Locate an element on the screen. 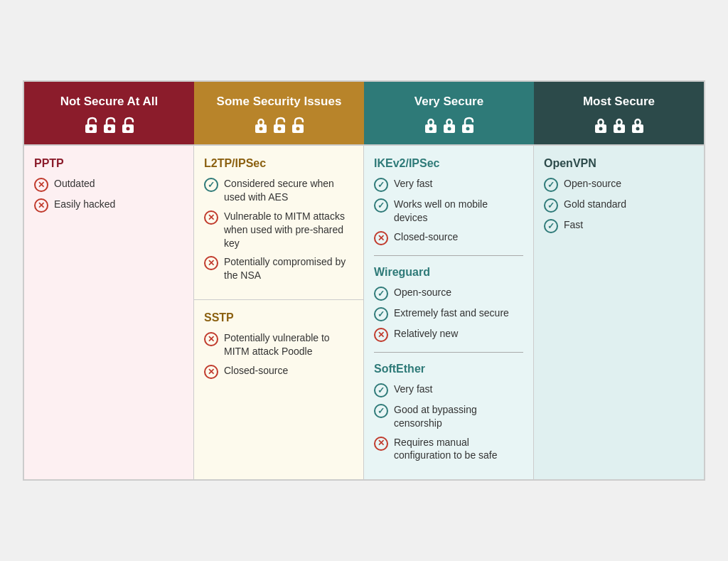 The height and width of the screenshot is (561, 728). wireguard-item-3: ✕ Relatively new is located at coordinates (449, 334).